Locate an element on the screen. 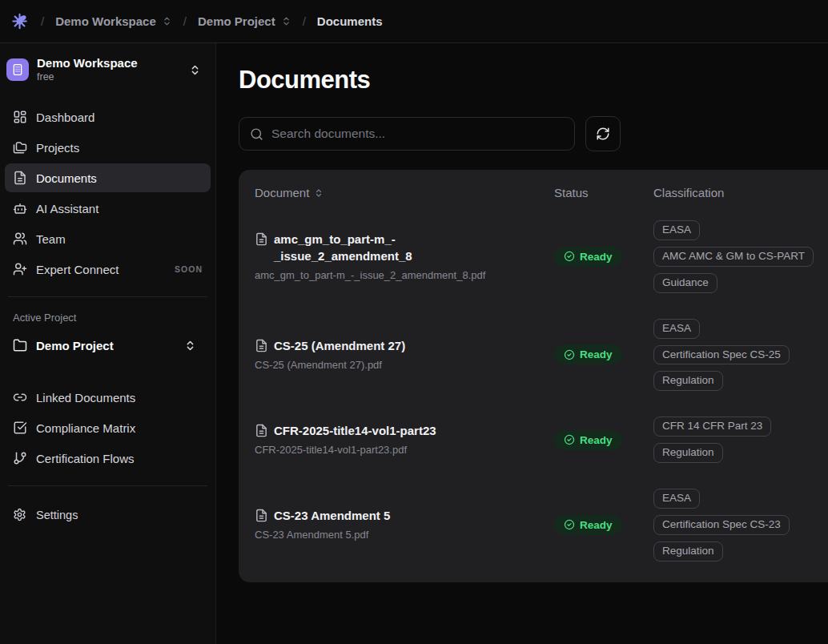 This screenshot has width=828, height=644. user-plus-icon is located at coordinates (20, 269).